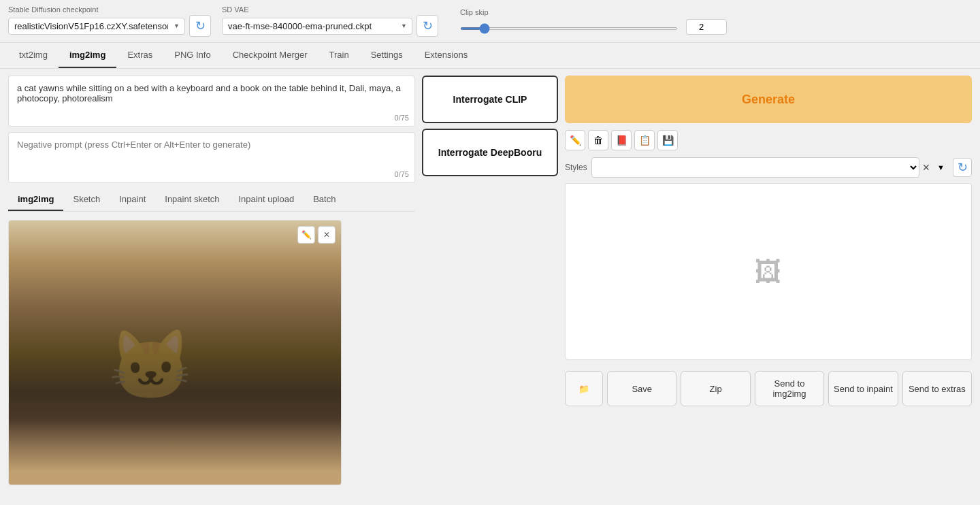 This screenshot has width=980, height=505. Describe the element at coordinates (97, 26) in the screenshot. I see `checkpoint-select-container: realisticVisionV51Fp16.czXY.safetensors …` at that location.